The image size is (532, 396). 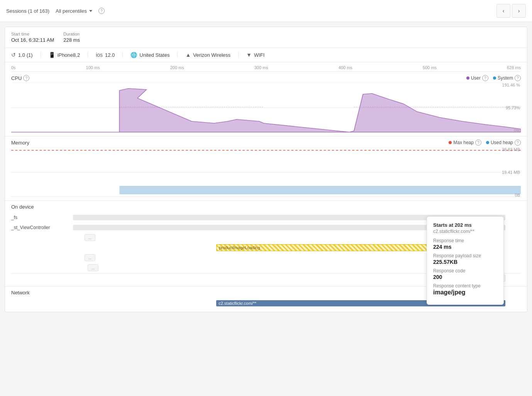 What do you see at coordinates (266, 67) in the screenshot?
I see `timeline-ruler: 0s 100 ms 200 ms 300 ms 400 ms 500 ms 62…` at bounding box center [266, 67].